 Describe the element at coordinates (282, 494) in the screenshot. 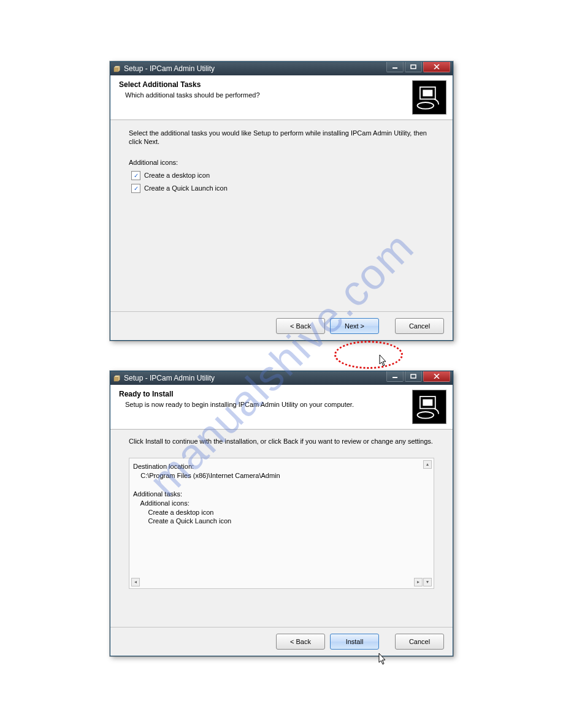

I see `summary-content: Destination location: C:\Program Files (…` at that location.